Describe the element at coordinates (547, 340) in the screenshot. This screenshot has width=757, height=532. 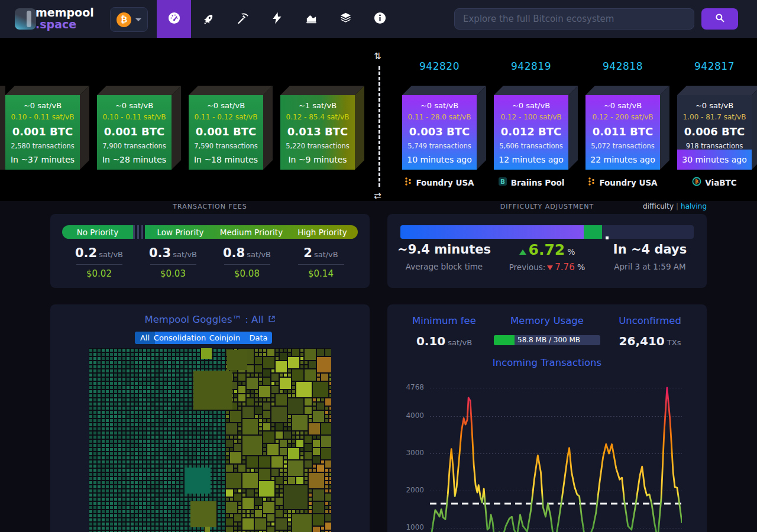
I see `memory-usage-bar: 58.8 MB / 300 MB` at that location.